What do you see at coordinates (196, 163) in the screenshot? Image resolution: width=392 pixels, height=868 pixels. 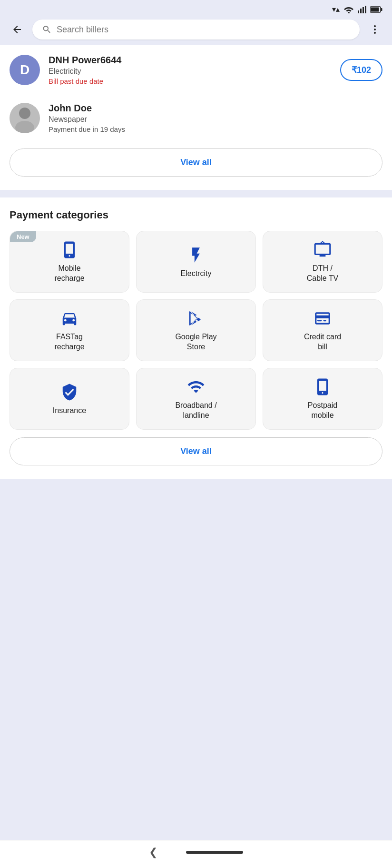 I see `view-all-button-1: View all` at bounding box center [196, 163].